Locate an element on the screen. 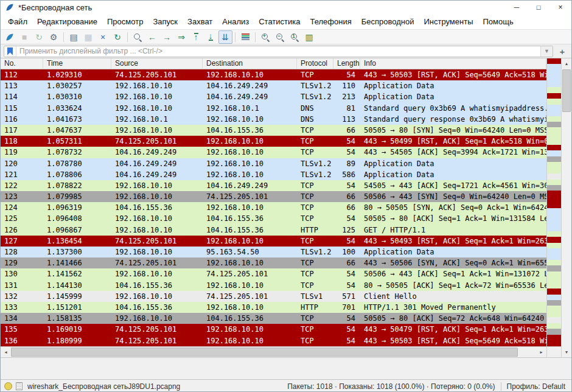  capture-comment-icon is located at coordinates (19, 386).